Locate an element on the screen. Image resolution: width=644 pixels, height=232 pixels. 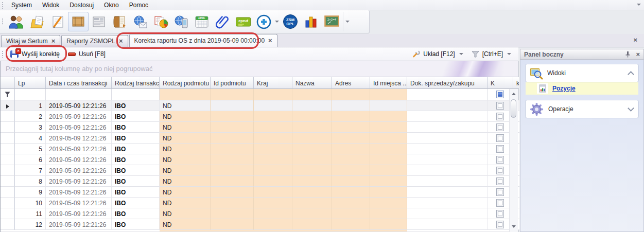
column-header-0: Lp is located at coordinates (30, 83).